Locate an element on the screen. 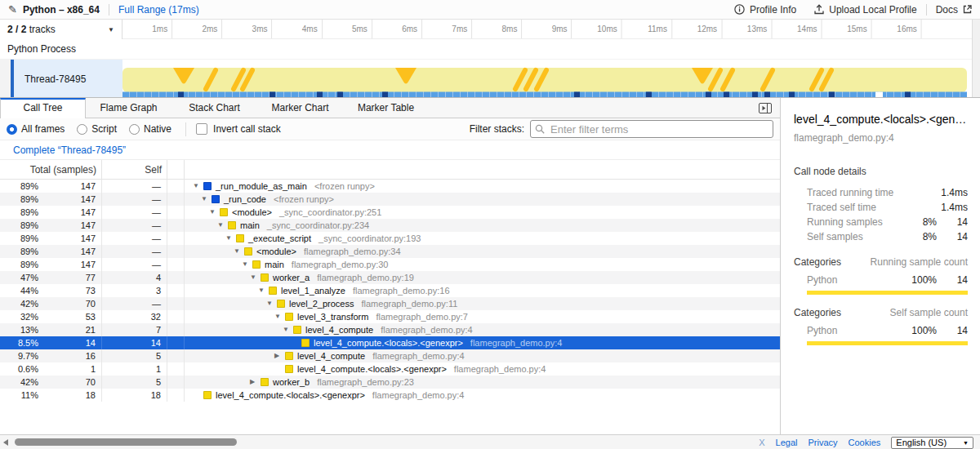 This screenshot has height=449, width=980. process-track-header: Python Process is located at coordinates (486, 49).